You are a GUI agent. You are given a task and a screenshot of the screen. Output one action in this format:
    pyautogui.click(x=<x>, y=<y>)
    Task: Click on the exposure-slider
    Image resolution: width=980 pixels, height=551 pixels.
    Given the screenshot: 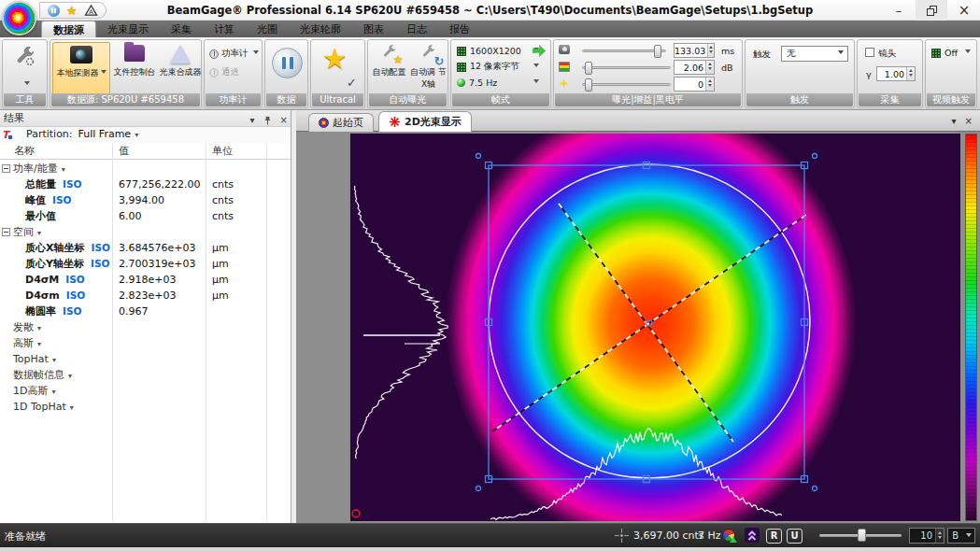 What is the action you would take?
    pyautogui.click(x=624, y=50)
    